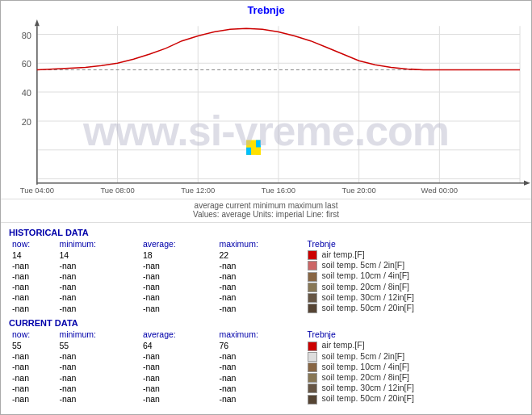 The width and height of the screenshot is (532, 415). What do you see at coordinates (27, 35) in the screenshot?
I see `svg-text: 80` at bounding box center [27, 35].